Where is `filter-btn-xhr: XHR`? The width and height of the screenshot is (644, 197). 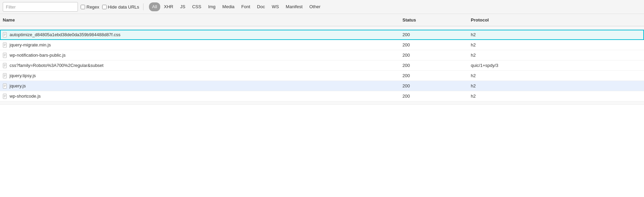
filter-btn-xhr: XHR is located at coordinates (169, 7).